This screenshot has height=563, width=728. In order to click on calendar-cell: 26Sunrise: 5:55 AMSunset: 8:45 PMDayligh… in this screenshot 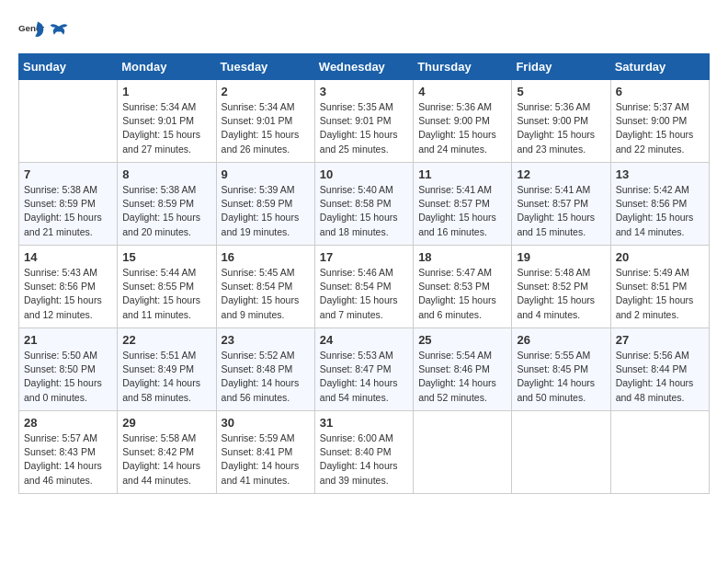, I will do `click(561, 370)`.